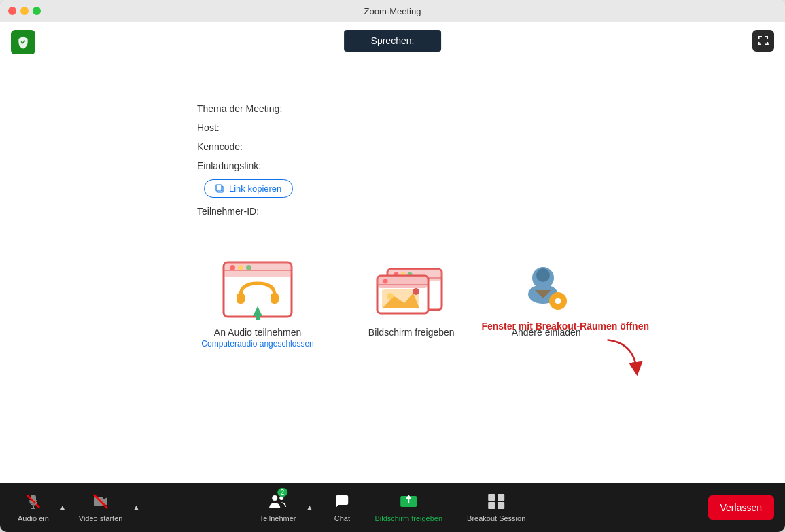  I want to click on copy-icon, so click(220, 189).